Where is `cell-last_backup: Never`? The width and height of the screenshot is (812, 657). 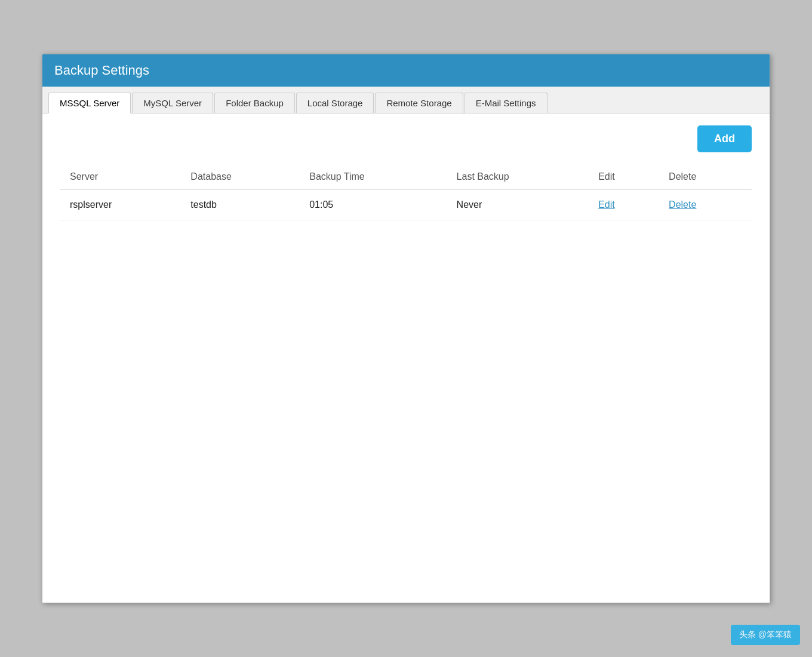 cell-last_backup: Never is located at coordinates (518, 205).